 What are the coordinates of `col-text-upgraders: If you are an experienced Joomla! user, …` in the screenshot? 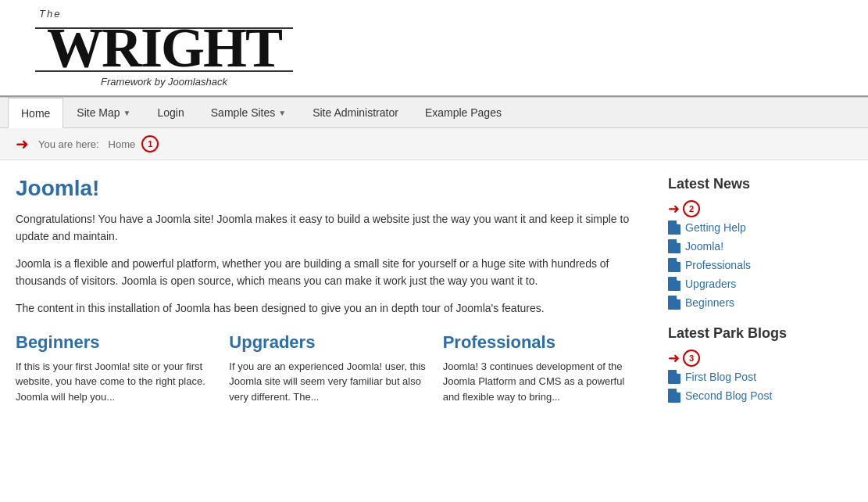 It's located at (328, 382).